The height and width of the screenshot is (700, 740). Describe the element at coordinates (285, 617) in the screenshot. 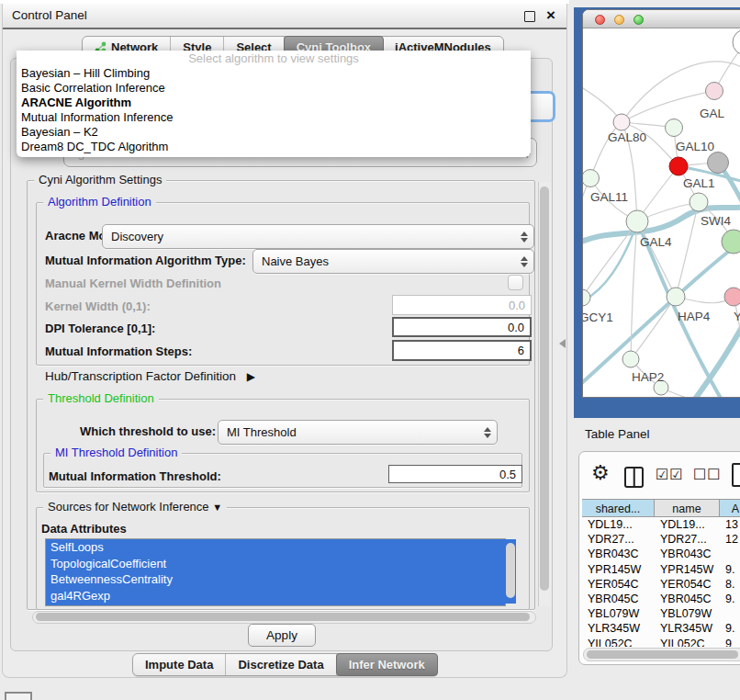

I see `settings-horizontal-scrollbar` at that location.